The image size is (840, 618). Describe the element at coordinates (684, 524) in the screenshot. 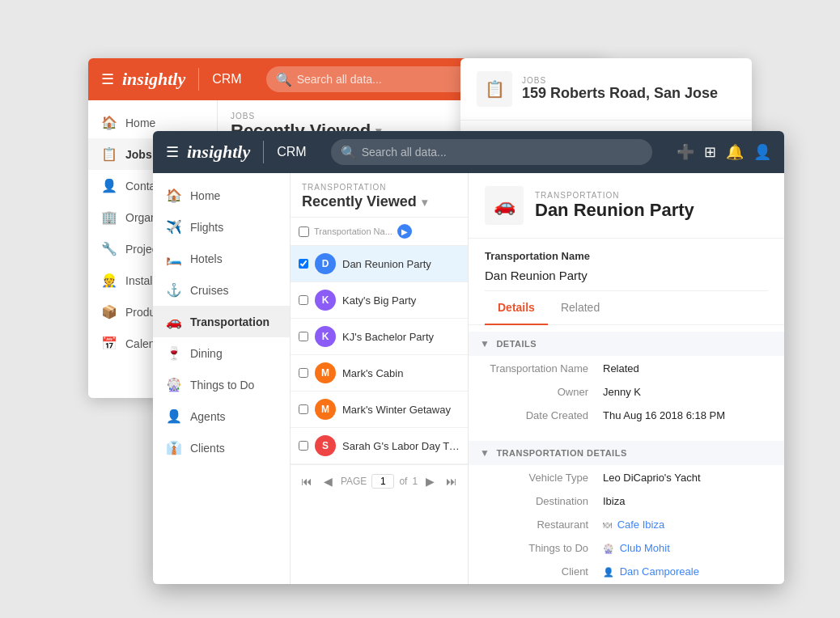

I see `transport-restaurant-value: 🍽 Cafe Ibiza` at that location.